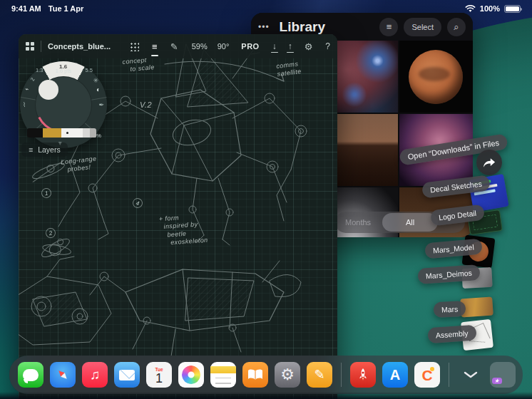 The width and height of the screenshot is (532, 399). Describe the element at coordinates (395, 375) in the screenshot. I see `dock-app-appstore: A` at that location.